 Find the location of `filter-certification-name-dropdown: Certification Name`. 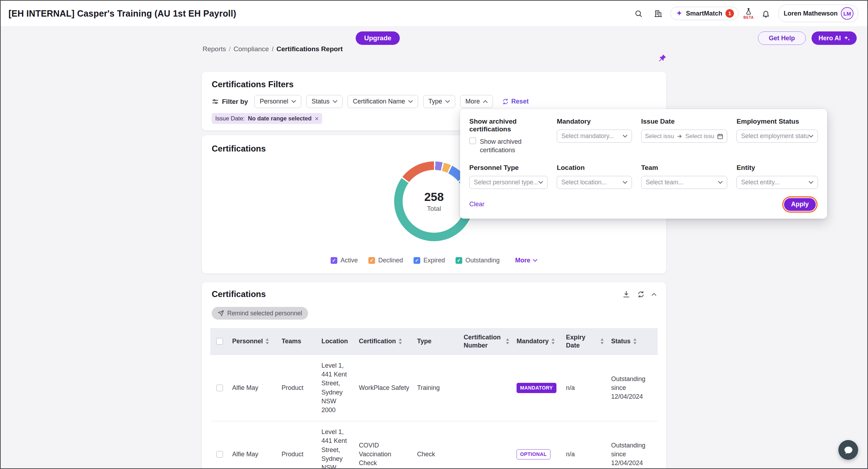

filter-certification-name-dropdown: Certification Name is located at coordinates (383, 102).